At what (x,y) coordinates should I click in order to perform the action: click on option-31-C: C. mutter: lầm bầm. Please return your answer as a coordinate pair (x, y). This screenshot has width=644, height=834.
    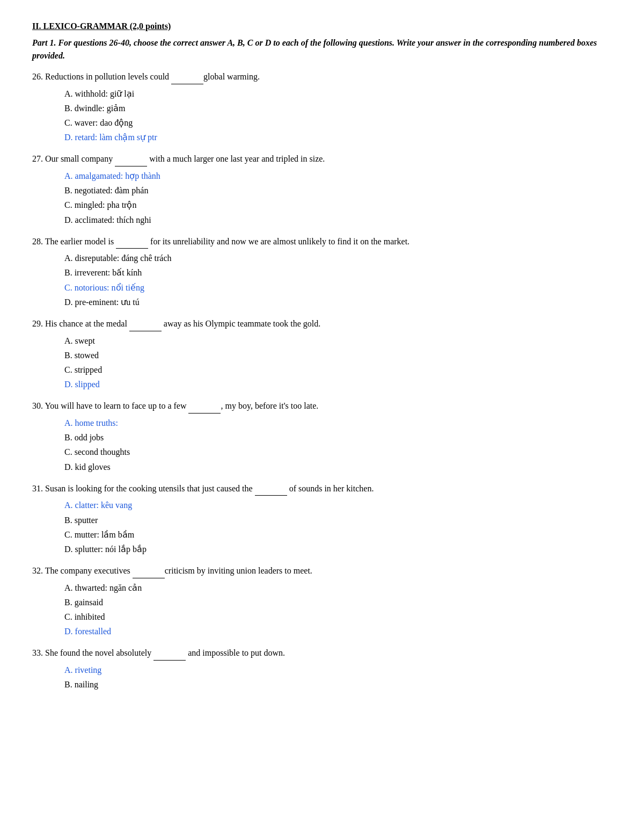
    Looking at the image, I should click on (338, 535).